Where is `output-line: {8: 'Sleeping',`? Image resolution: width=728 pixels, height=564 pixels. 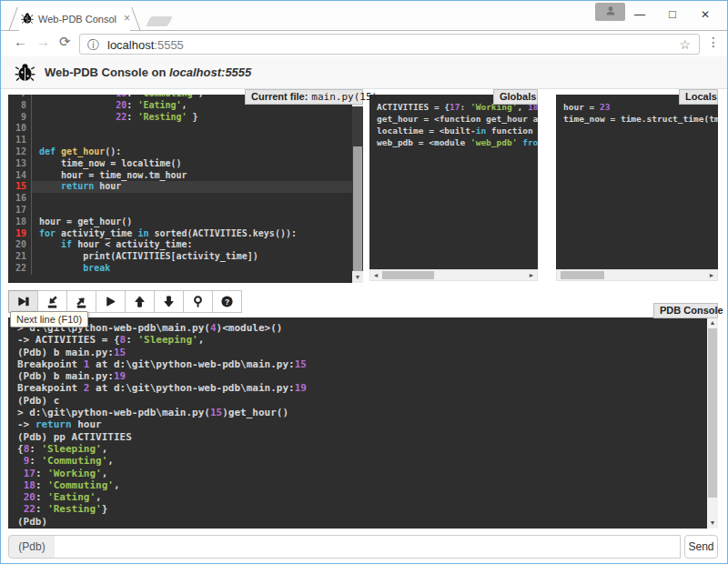
output-line: {8: 'Sleeping', is located at coordinates (363, 449).